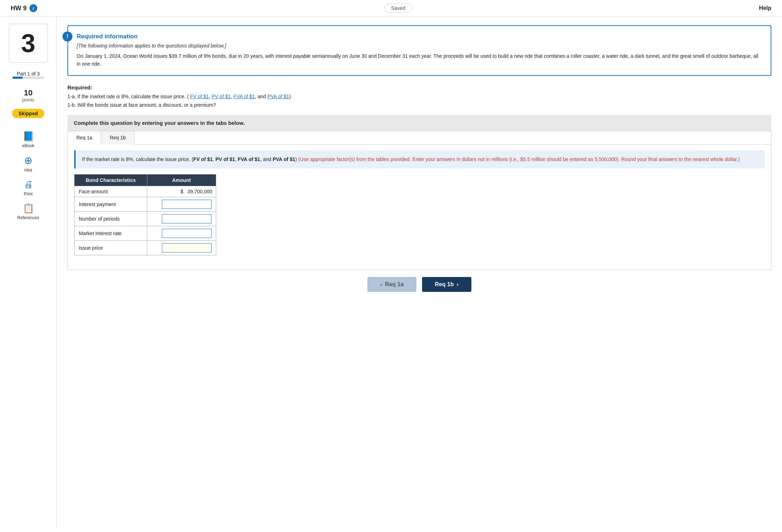  What do you see at coordinates (28, 96) in the screenshot?
I see `points-area: 10 points` at bounding box center [28, 96].